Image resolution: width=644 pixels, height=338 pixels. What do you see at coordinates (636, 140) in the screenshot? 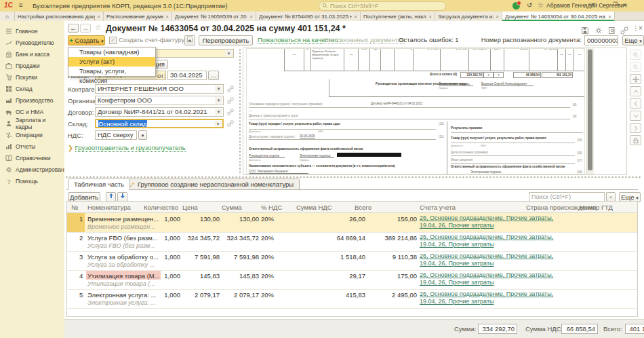
I see `lock-button` at bounding box center [636, 140].